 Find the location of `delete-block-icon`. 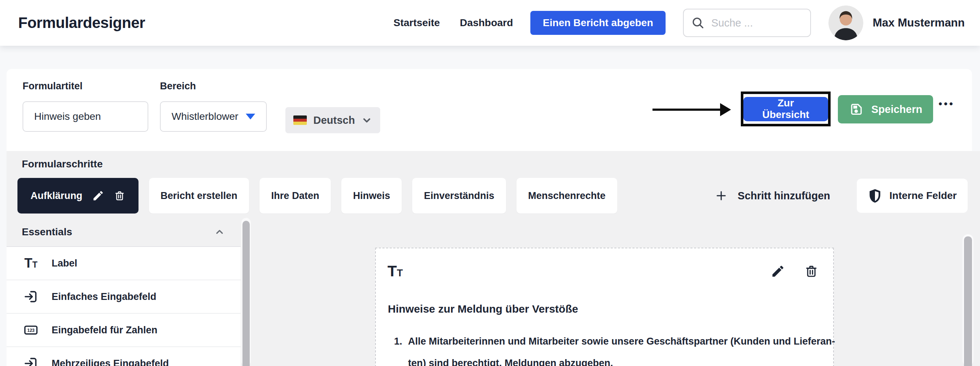

delete-block-icon is located at coordinates (811, 271).